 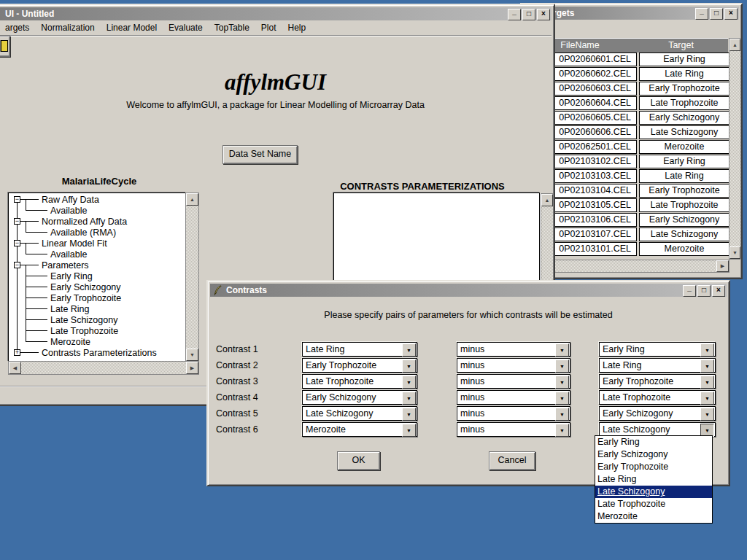 What do you see at coordinates (735, 149) in the screenshot?
I see `targets-vscroll-track` at bounding box center [735, 149].